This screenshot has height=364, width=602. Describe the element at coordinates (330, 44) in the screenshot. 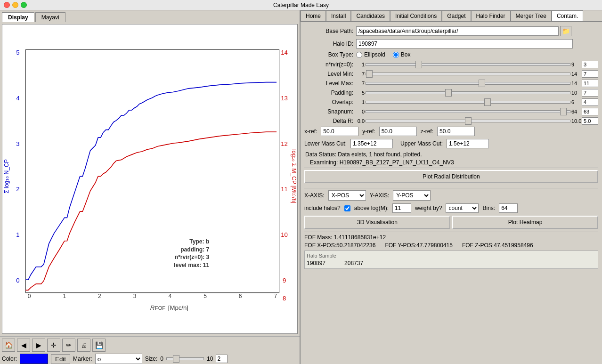

I see `halo-id-label: Halo ID:` at that location.